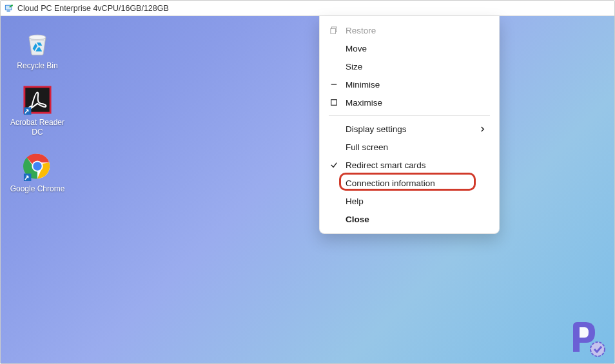 This screenshot has height=364, width=615. What do you see at coordinates (334, 30) in the screenshot?
I see `restore-icon` at bounding box center [334, 30].